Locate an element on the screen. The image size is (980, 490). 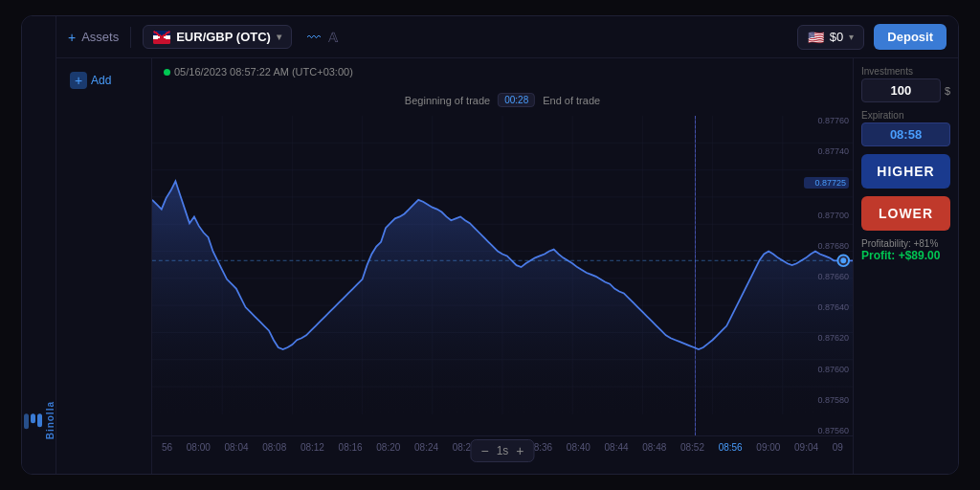
x-label-15: 08:56 is located at coordinates (731, 448).